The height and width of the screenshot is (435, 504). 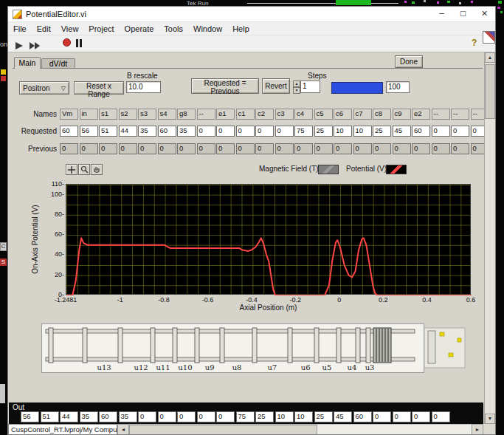 What do you see at coordinates (401, 114) in the screenshot?
I see `name-cell: c9` at bounding box center [401, 114].